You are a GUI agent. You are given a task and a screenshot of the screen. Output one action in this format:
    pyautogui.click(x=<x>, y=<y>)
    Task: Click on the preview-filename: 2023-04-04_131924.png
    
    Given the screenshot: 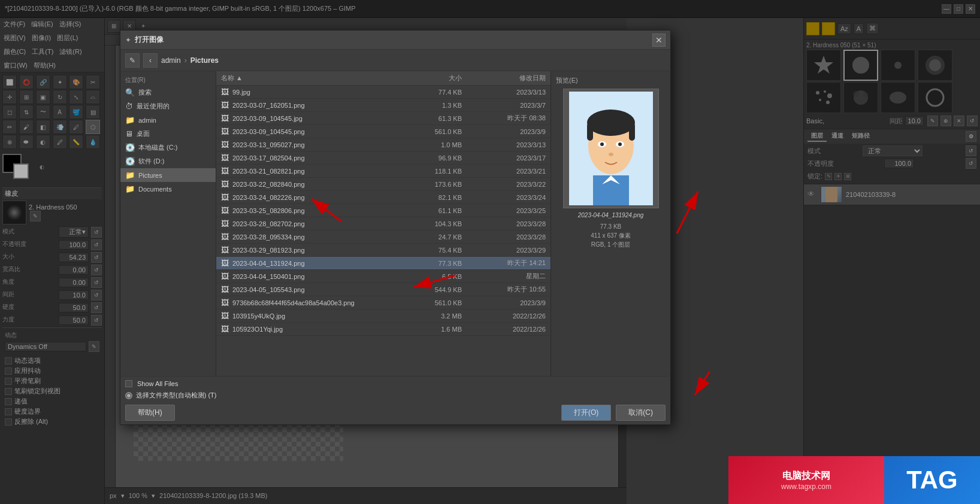 What is the action you would take?
    pyautogui.click(x=611, y=215)
    